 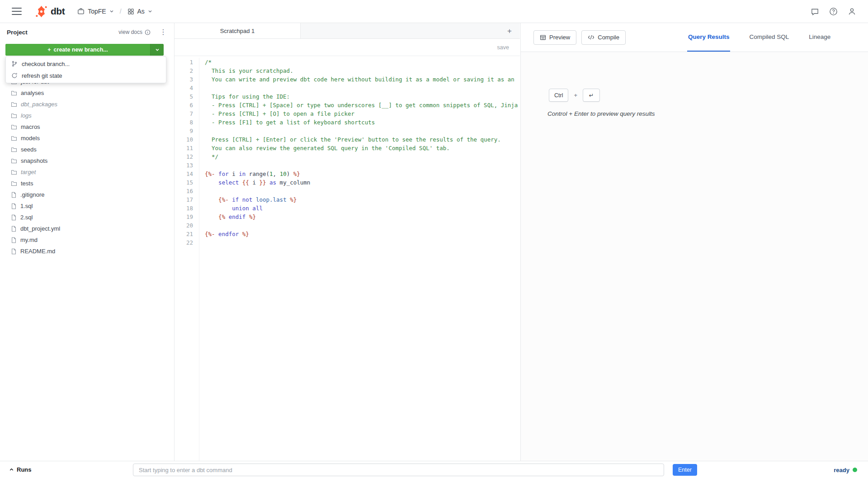 I want to click on tree-item: my.md, so click(x=87, y=240).